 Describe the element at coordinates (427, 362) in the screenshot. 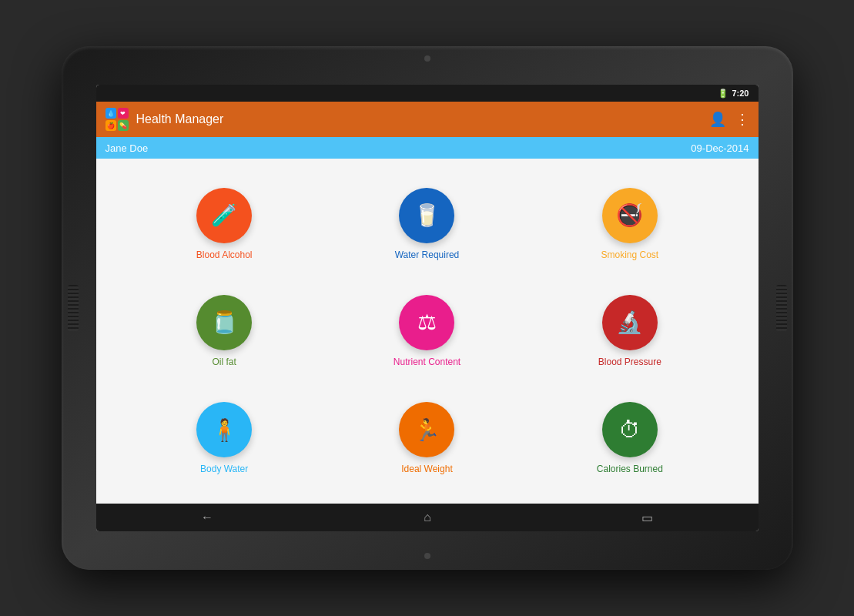

I see `nutrient-content-label: Nutrient Content` at that location.